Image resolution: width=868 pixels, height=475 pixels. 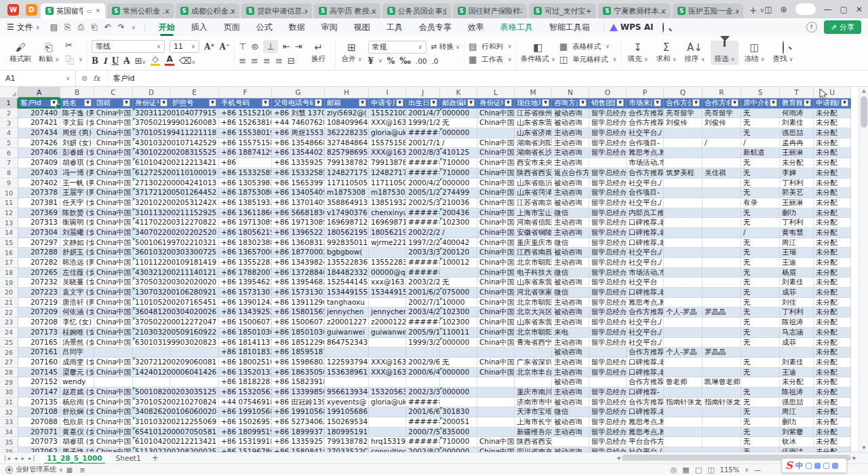 What do you see at coordinates (39, 312) in the screenshot?
I see `cell: 207209` at bounding box center [39, 312].